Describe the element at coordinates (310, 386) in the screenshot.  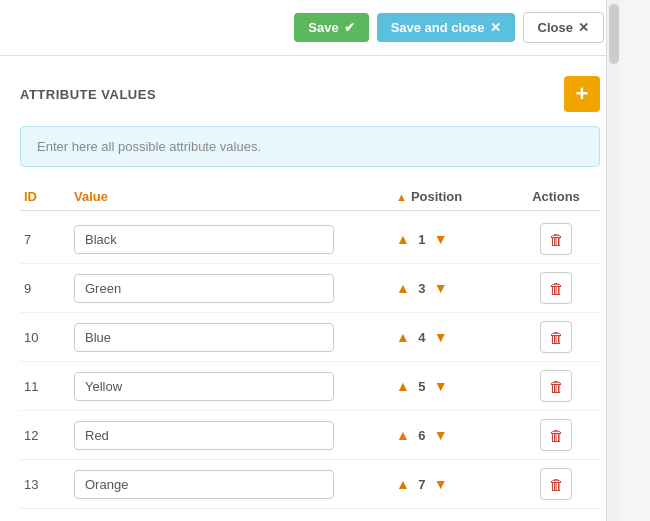
I see `table-row: 11 ▲ 5 ▼ 🗑` at that location.